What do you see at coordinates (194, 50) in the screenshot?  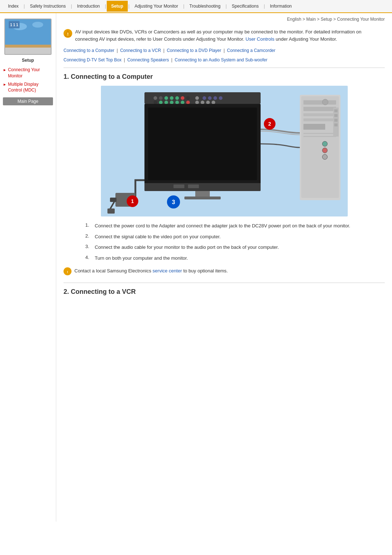 I see `link-connecting-dvd: Connecting to a DVD Player` at bounding box center [194, 50].